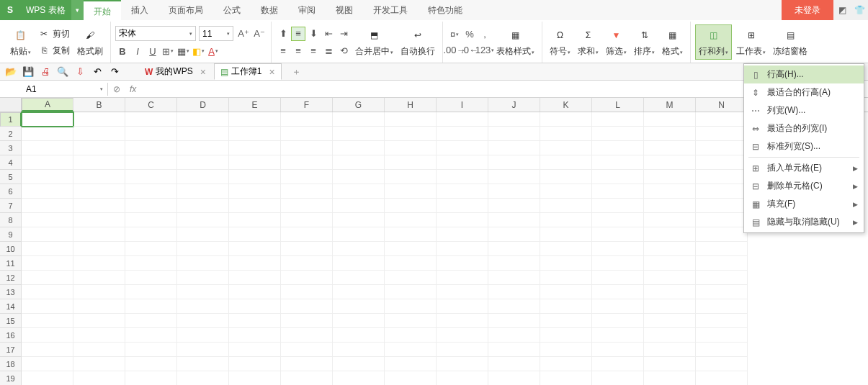  Describe the element at coordinates (122, 51) in the screenshot. I see `bold-button: B` at that location.